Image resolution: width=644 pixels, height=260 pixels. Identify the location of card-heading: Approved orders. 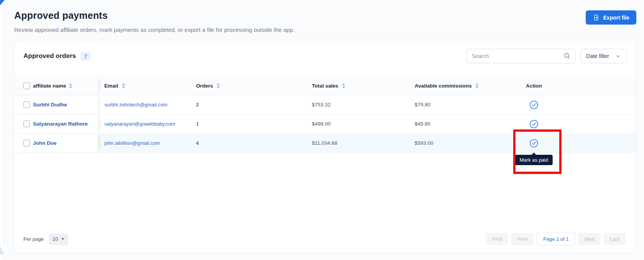
(50, 56).